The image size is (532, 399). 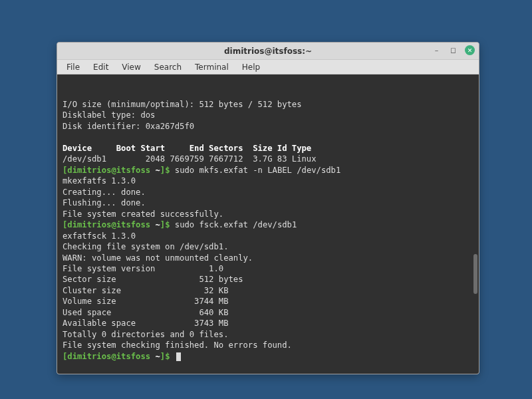 I want to click on output-line: Flushing... done., so click(x=104, y=203).